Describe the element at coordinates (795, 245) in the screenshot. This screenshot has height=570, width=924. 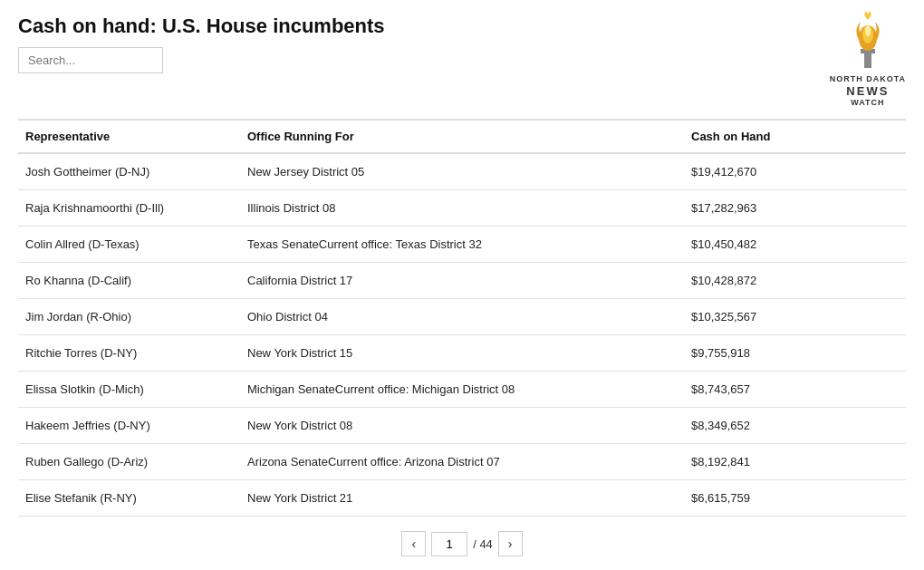
I see `cell-cash: $10,450,482` at that location.